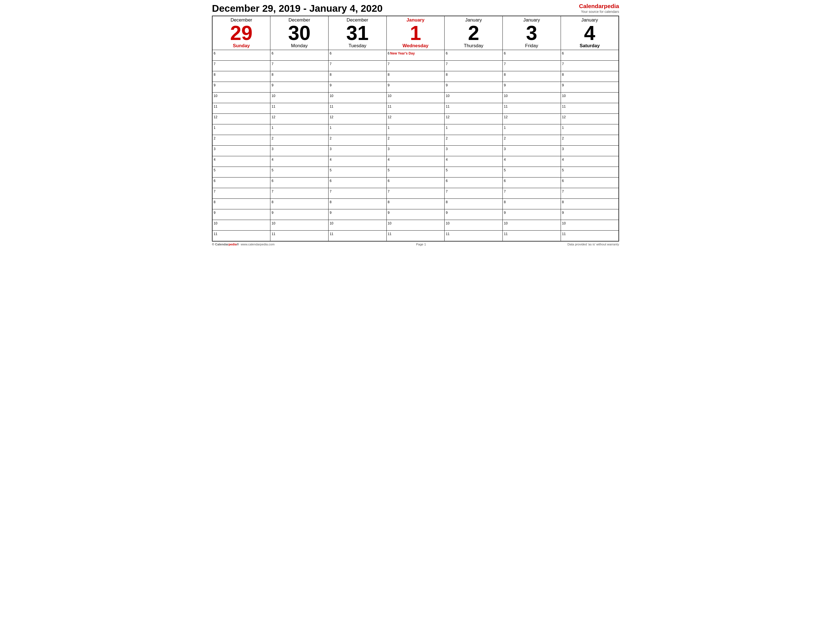 The width and height of the screenshot is (831, 644). Describe the element at coordinates (299, 172) in the screenshot. I see `time-cell-11-1: 5` at that location.